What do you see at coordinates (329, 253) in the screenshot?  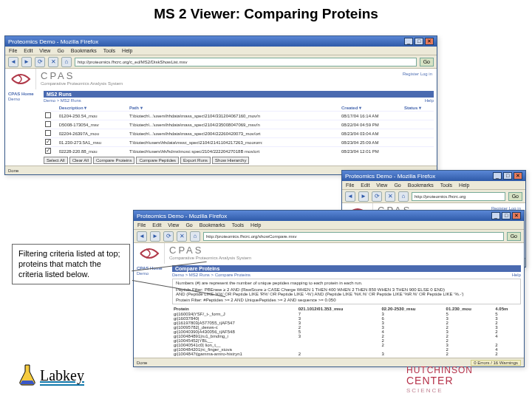 I see `cpas-banner: CPASComparative Proteomics Analysis Syst…` at bounding box center [329, 253].